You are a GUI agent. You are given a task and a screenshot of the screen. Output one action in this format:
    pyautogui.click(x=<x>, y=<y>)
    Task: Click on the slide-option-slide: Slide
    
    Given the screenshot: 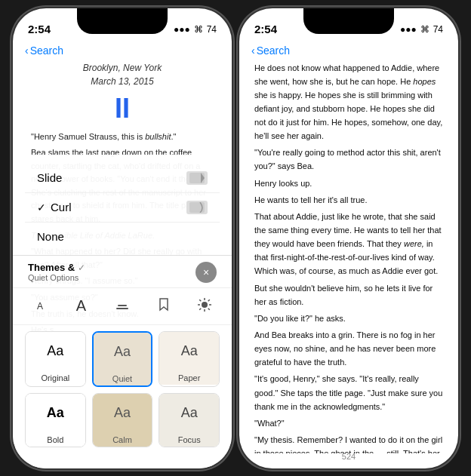 What is the action you would take?
    pyautogui.click(x=122, y=178)
    